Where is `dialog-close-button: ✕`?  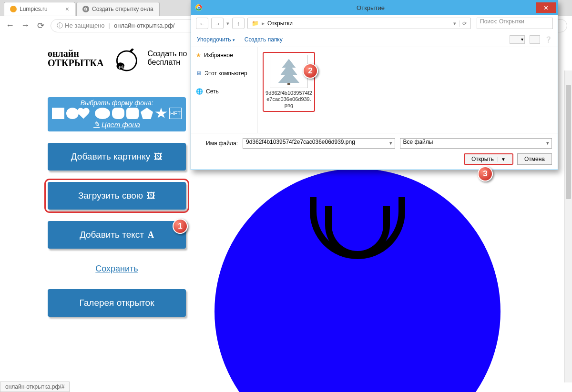 dialog-close-button: ✕ is located at coordinates (546, 8).